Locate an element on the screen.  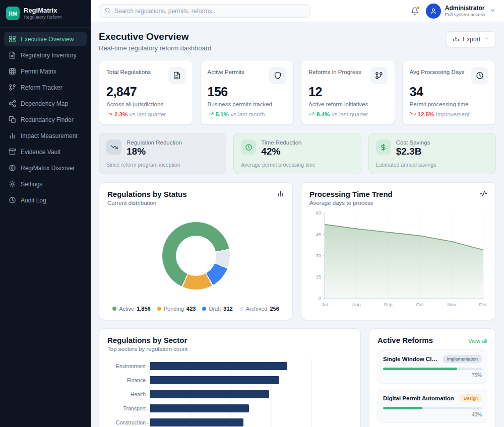
kpi-delta-suffix: improvement is located at coordinates (453, 114).